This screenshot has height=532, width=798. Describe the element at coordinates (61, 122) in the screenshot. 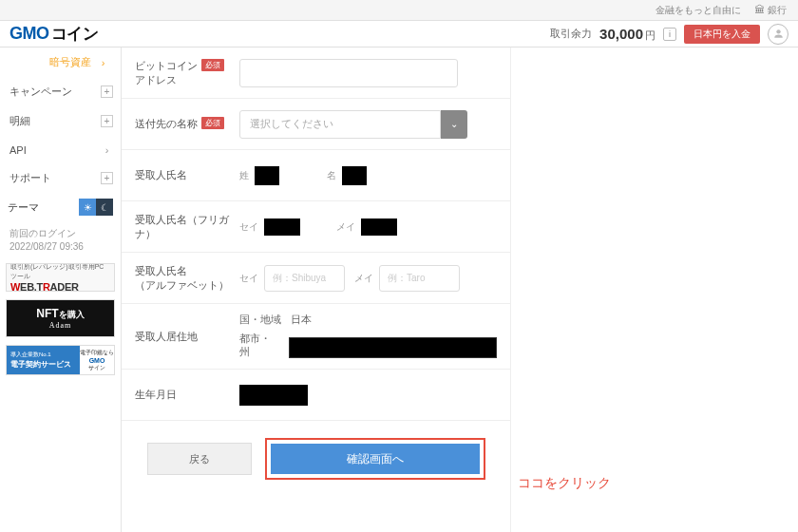

I see `sidebar-item-details: 明細+` at that location.